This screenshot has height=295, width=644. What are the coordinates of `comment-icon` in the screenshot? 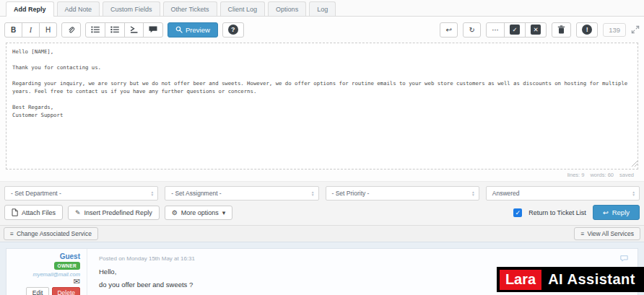 It's located at (153, 30).